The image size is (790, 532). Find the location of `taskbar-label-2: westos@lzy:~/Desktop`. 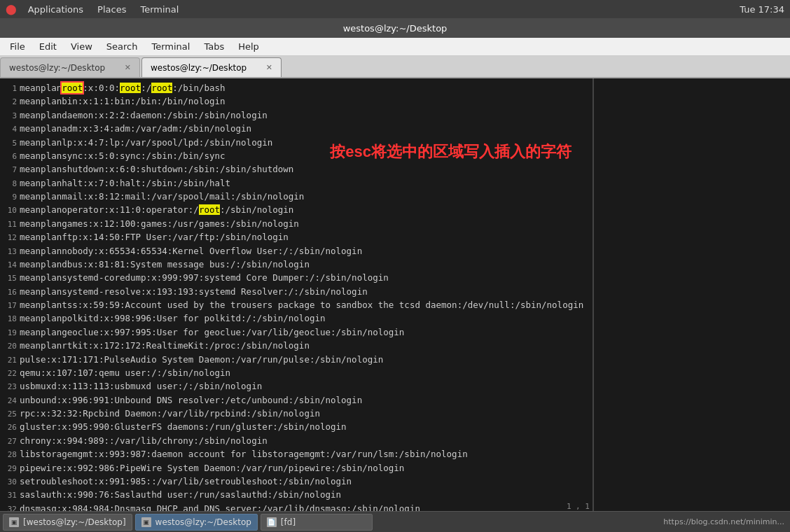

taskbar-label-2: westos@lzy:~/Desktop is located at coordinates (203, 522).